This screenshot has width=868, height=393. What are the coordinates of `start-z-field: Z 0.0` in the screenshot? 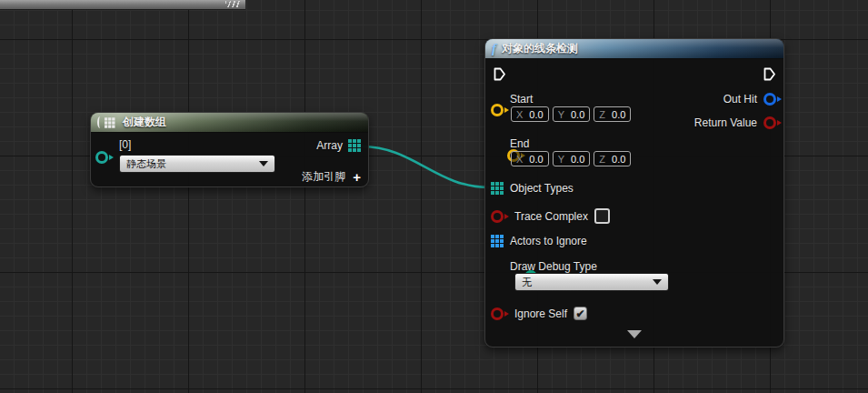 It's located at (613, 115).